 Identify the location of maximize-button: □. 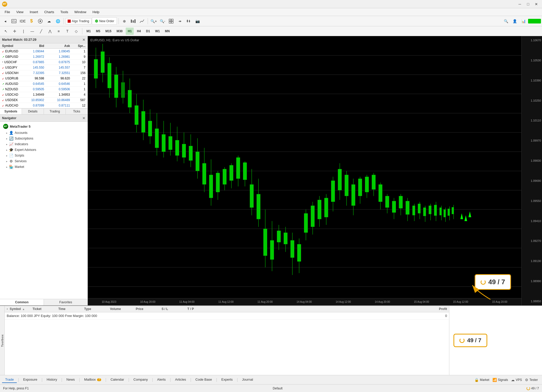
(528, 4).